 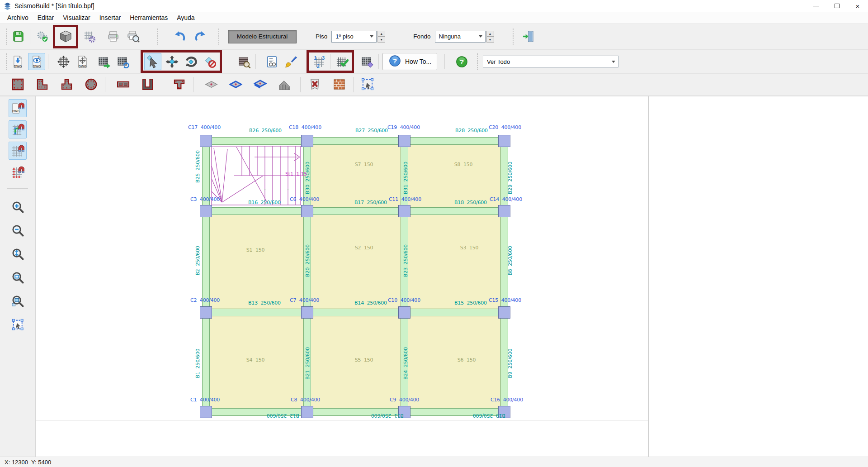 What do you see at coordinates (18, 277) in the screenshot?
I see `zoom-window-button` at bounding box center [18, 277].